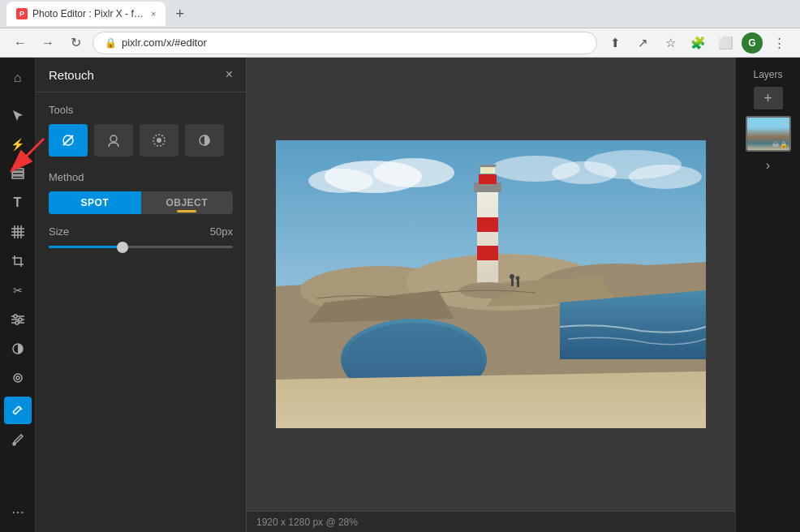  What do you see at coordinates (114, 140) in the screenshot?
I see `clone-icon` at bounding box center [114, 140].